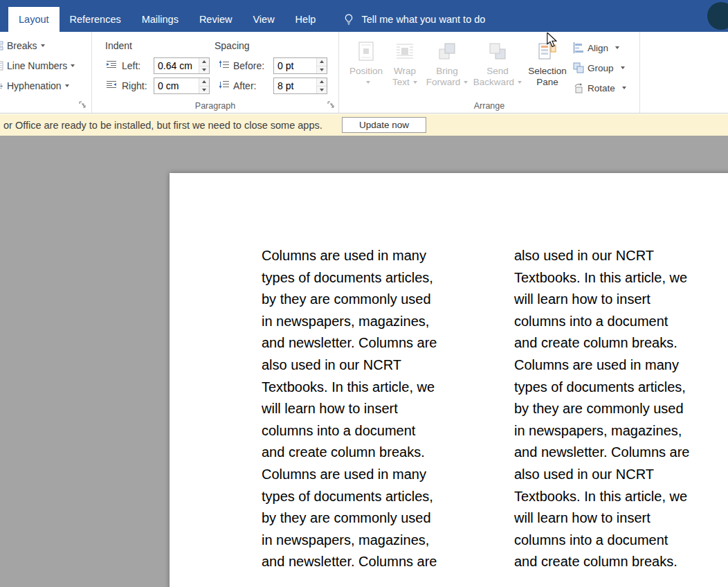  I want to click on wrap-text-icon, so click(405, 51).